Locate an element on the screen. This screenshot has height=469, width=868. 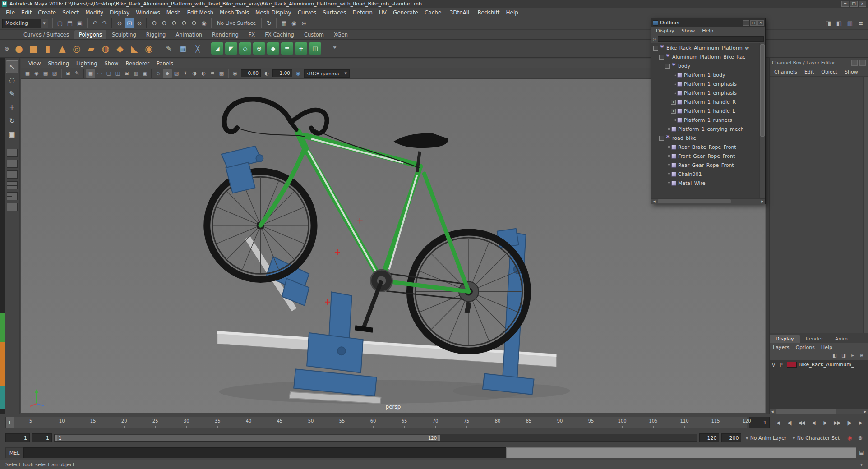
play-forwards-button: ▶ is located at coordinates (825, 423).